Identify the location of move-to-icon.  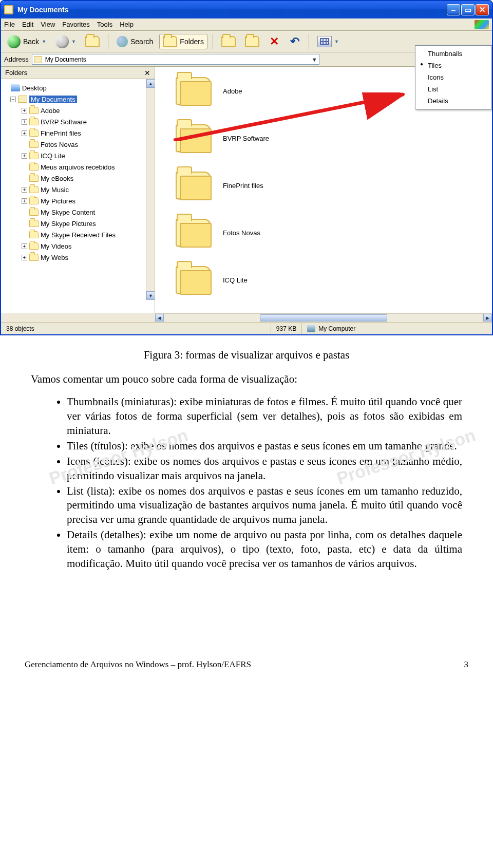
(229, 42).